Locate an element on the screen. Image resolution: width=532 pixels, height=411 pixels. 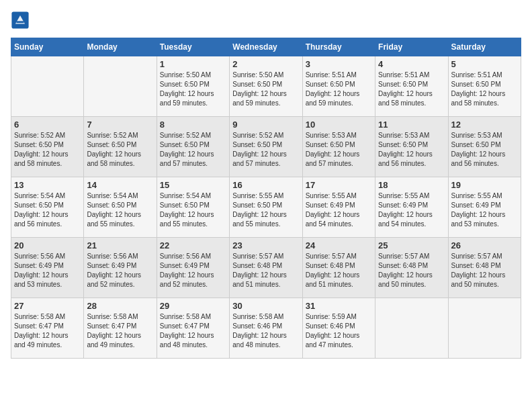
day-number: 17 is located at coordinates (339, 185).